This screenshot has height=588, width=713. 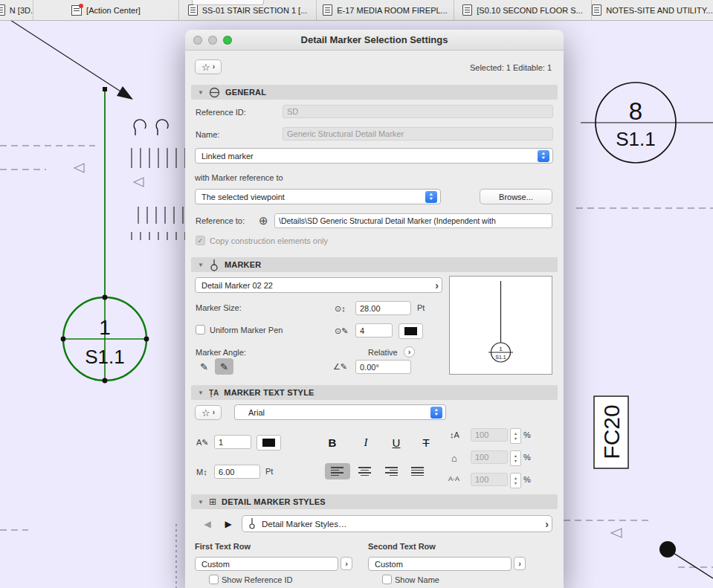 I want to click on row-height-field: 100, so click(x=489, y=435).